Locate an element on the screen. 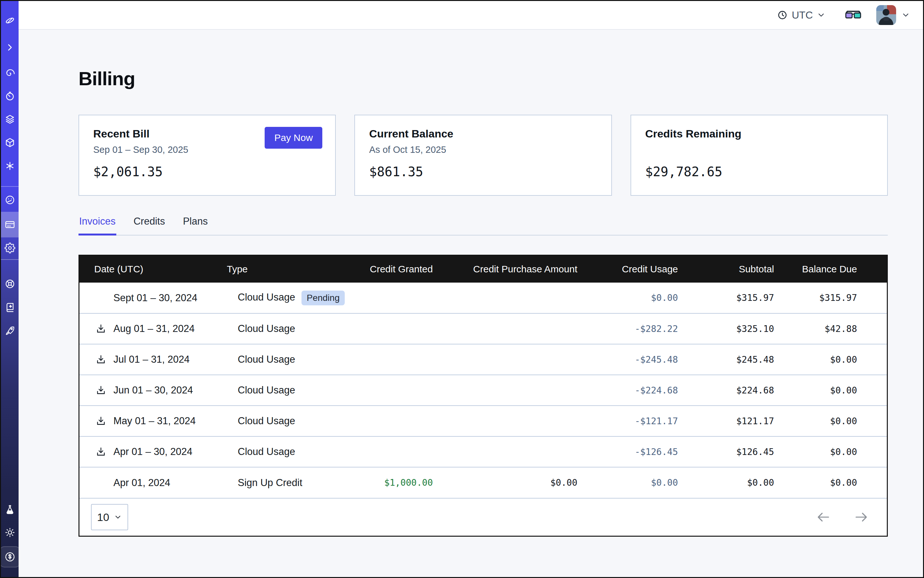 The width and height of the screenshot is (924, 578). account-chevron-down-icon is located at coordinates (906, 15).